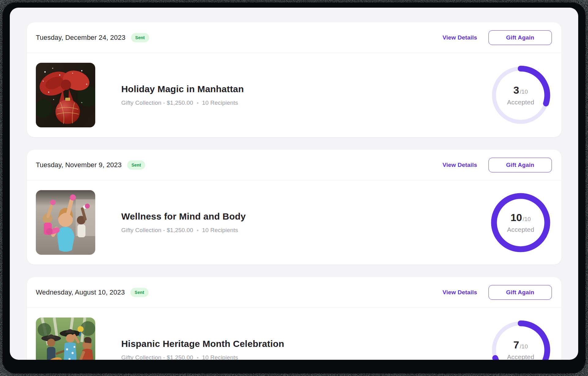  What do you see at coordinates (516, 345) in the screenshot?
I see `accepted-count: 7` at bounding box center [516, 345].